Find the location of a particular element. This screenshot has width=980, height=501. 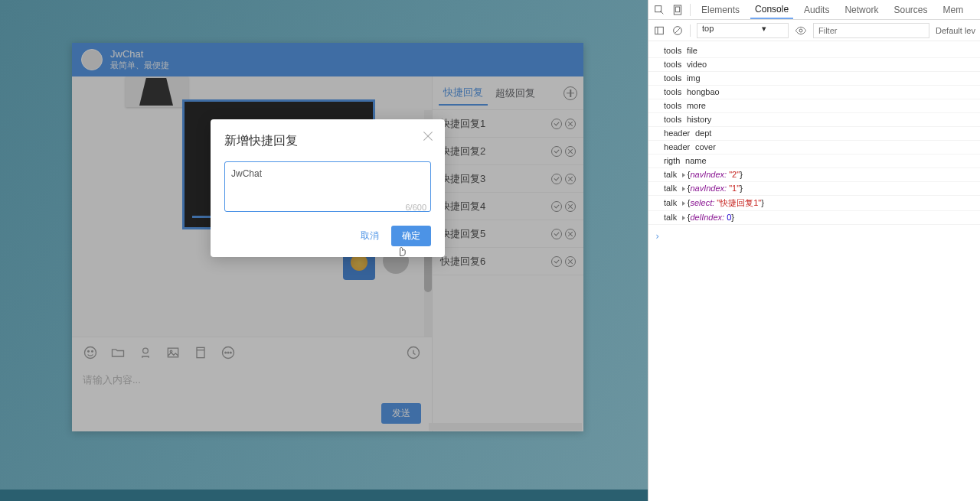

close-icon is located at coordinates (428, 136).